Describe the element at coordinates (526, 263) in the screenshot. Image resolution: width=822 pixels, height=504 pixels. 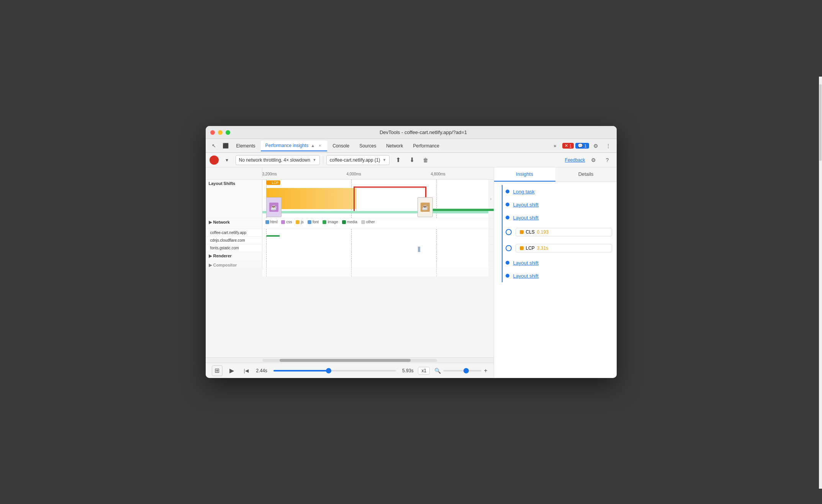
I see `layout-shift-3-label: Layout shift` at that location.